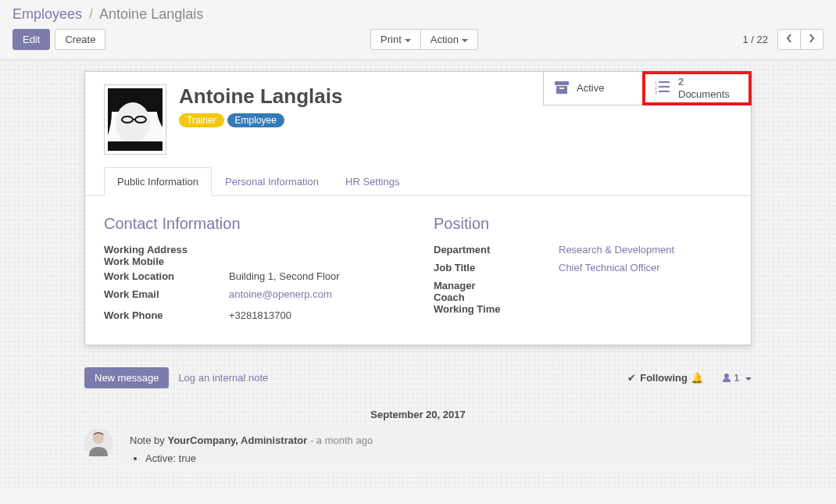  I want to click on tag-trainer: Trainer, so click(202, 120).